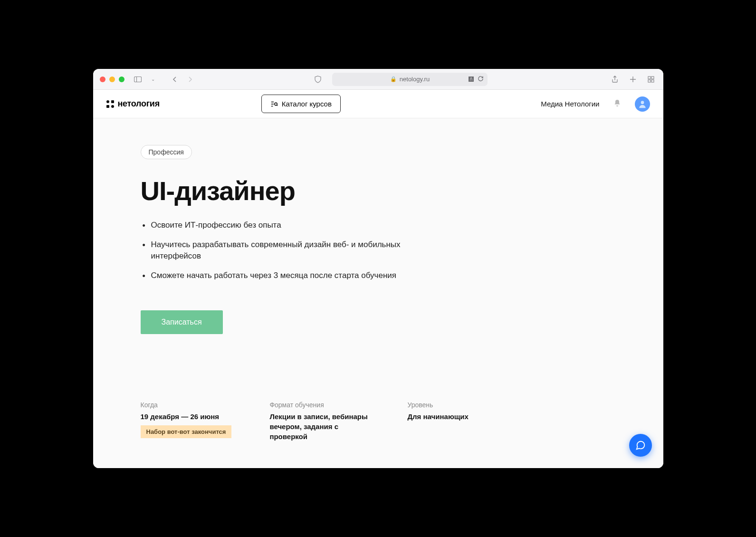  Describe the element at coordinates (414, 79) in the screenshot. I see `url-text: netology.ru` at that location.